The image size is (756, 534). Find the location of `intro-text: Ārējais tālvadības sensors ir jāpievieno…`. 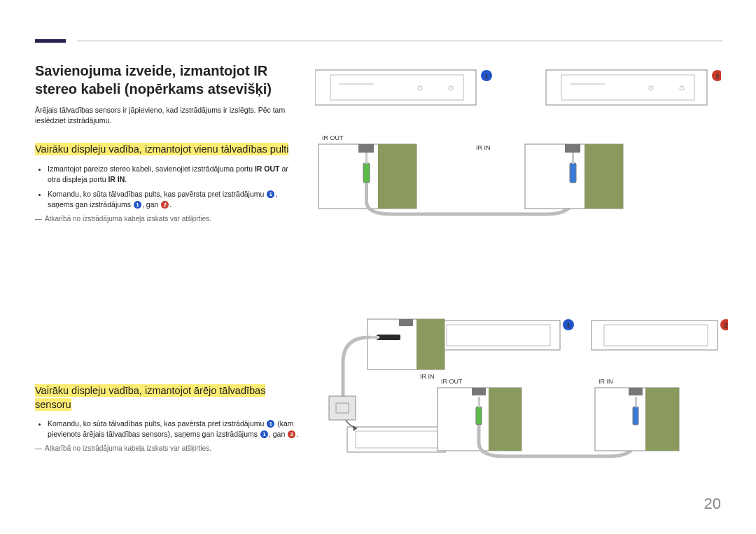

intro-text: Ārējais tālvadības sensors ir jāpievieno… is located at coordinates (168, 115).